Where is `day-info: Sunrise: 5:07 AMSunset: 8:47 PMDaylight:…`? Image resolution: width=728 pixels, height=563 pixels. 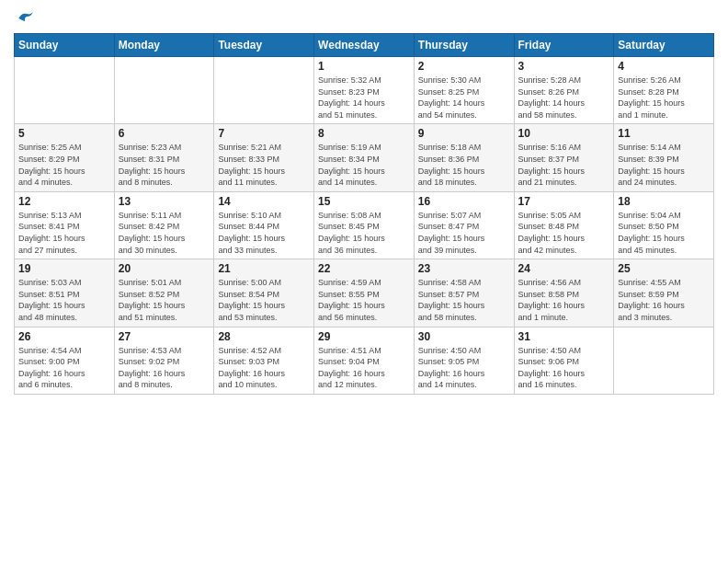 day-info: Sunrise: 5:07 AMSunset: 8:47 PMDaylight:… is located at coordinates (464, 233).